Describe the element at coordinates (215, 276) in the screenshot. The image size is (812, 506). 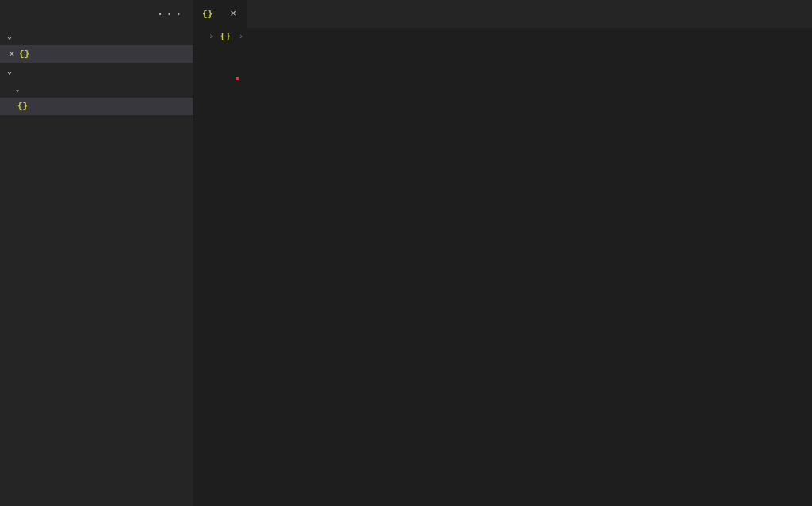
I see `line-number-gutter` at that location.